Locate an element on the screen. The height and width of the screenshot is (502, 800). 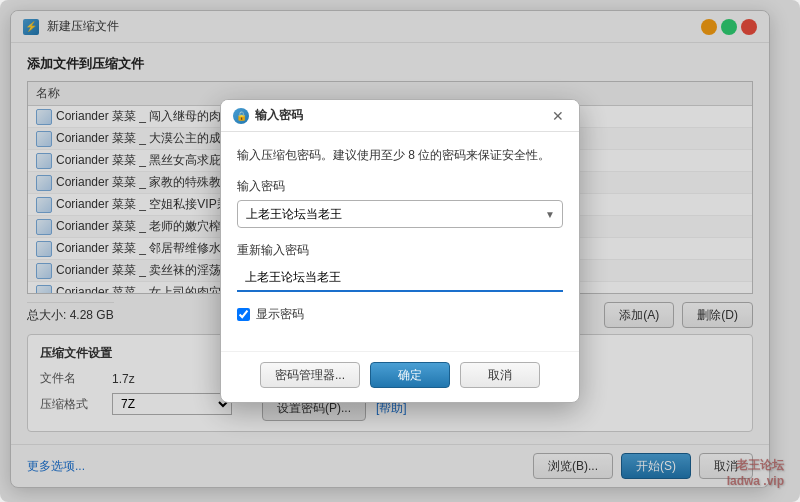
show-password-row: 显示密码 is located at coordinates (400, 314).